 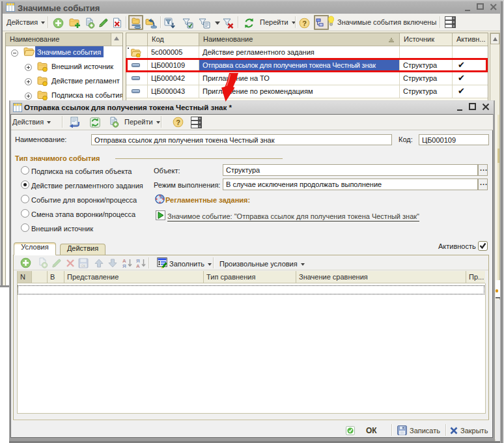 What do you see at coordinates (124, 266) in the screenshot?
I see `svg-text: Я` at bounding box center [124, 266].